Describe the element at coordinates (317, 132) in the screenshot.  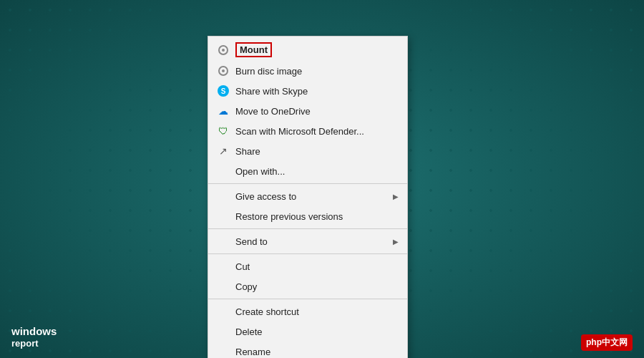
I see `scan-defender-label: Scan with Microsoft Defender...` at that location.